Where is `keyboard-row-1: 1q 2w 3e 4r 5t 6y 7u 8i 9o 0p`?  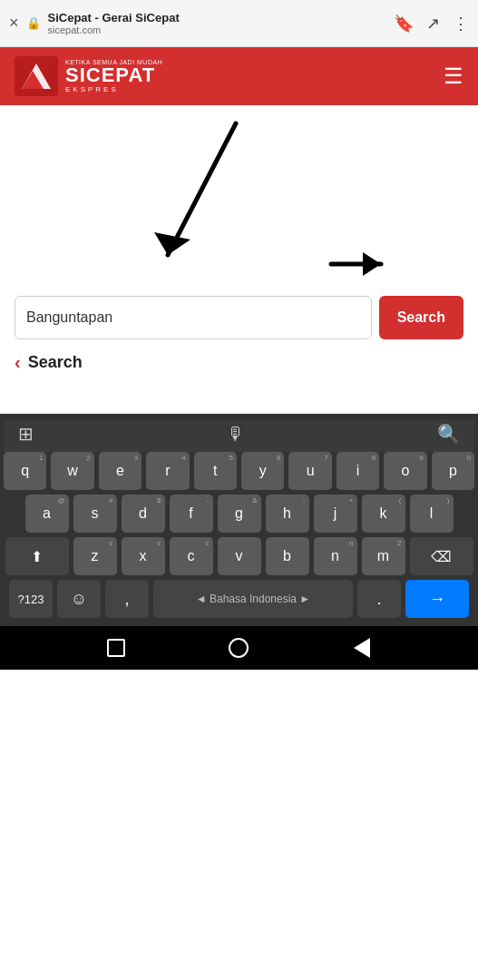
keyboard-row-1: 1q 2w 3e 4r 5t 6y 7u 8i 9o 0p is located at coordinates (239, 471).